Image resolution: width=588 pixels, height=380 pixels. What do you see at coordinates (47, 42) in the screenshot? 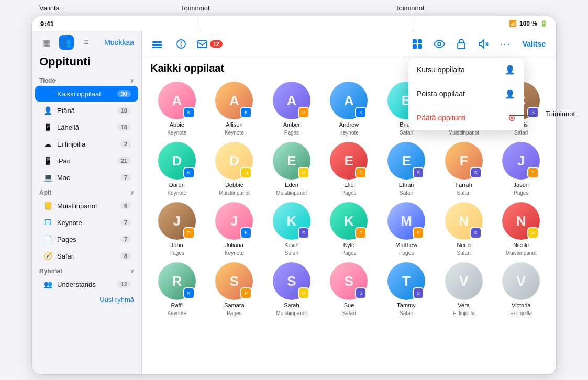
I see `sidebar-toggle-icon: ▦` at bounding box center [47, 42].